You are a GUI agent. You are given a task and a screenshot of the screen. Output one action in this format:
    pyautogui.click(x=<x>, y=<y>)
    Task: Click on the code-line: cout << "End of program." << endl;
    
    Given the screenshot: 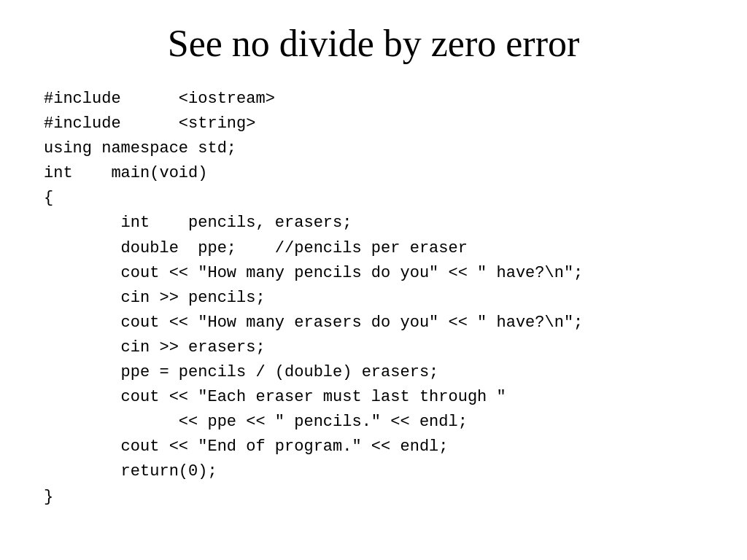 What is the action you would take?
    pyautogui.click(x=377, y=447)
    